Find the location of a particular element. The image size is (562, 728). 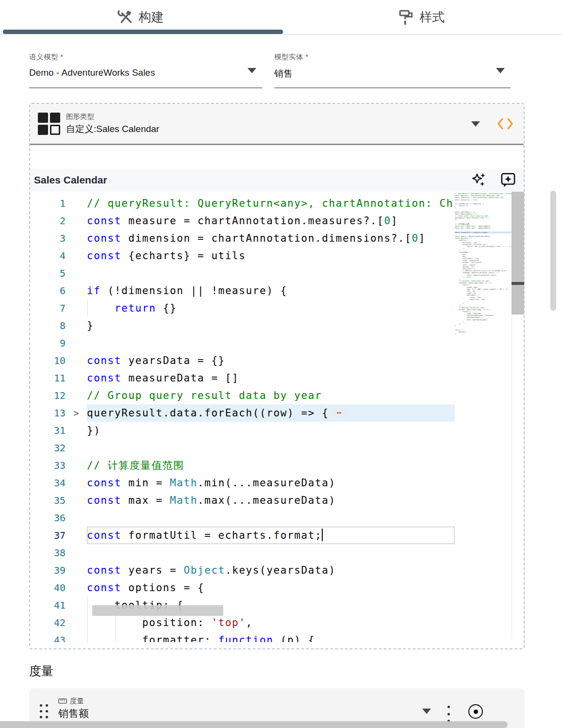

line-number: 41 is located at coordinates (48, 605).